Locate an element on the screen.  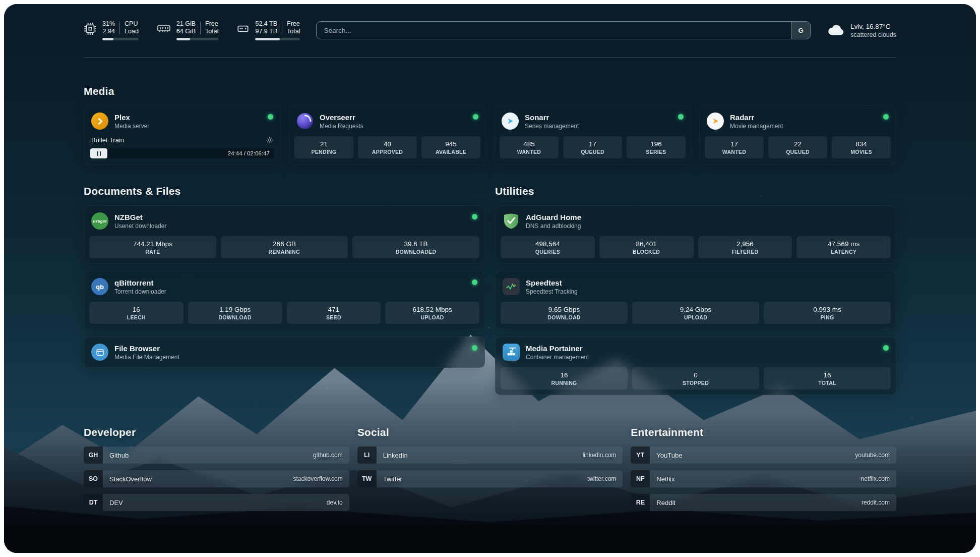
search-input is located at coordinates (554, 30).